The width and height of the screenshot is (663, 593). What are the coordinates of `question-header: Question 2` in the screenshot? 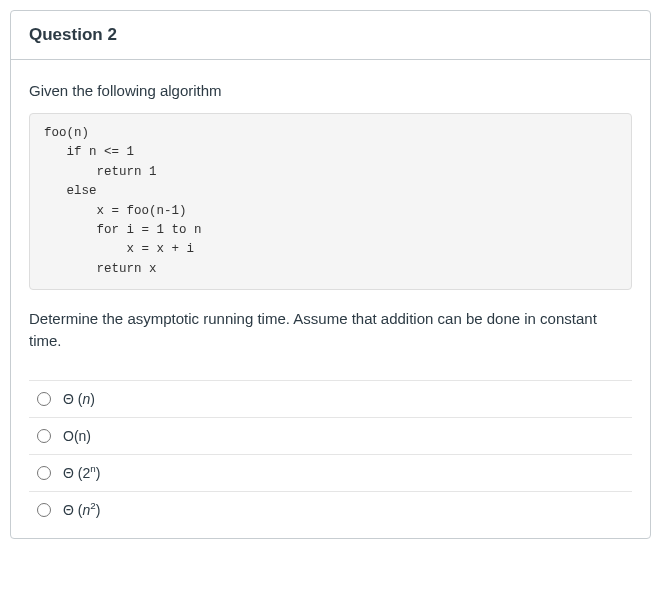 It's located at (330, 36).